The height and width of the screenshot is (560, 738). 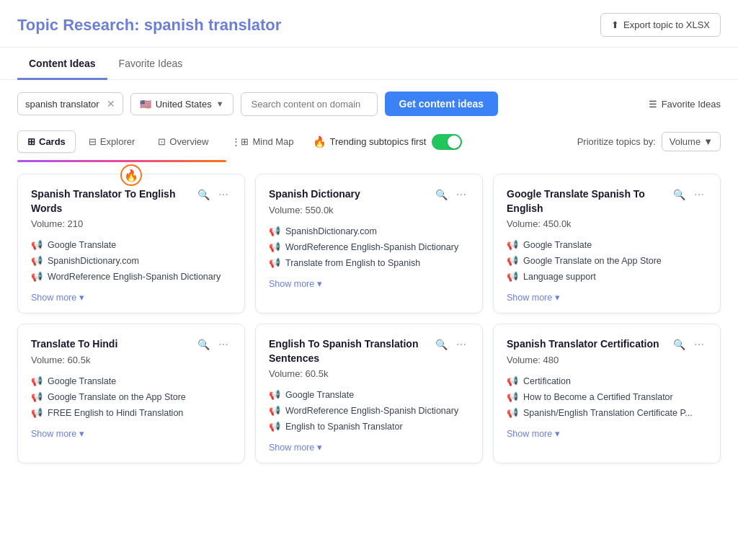 What do you see at coordinates (131, 412) in the screenshot?
I see `list-item: 📢FREE English to Hindi Translation` at bounding box center [131, 412].